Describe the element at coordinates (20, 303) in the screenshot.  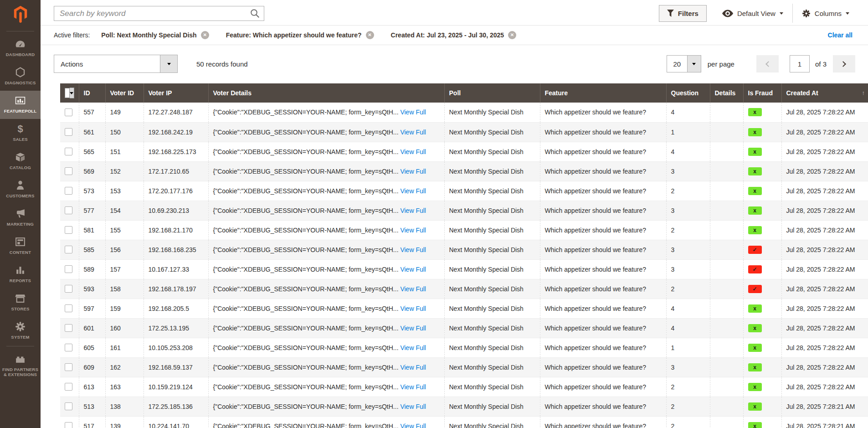
I see `sidebar-item-stores: STORES` at that location.